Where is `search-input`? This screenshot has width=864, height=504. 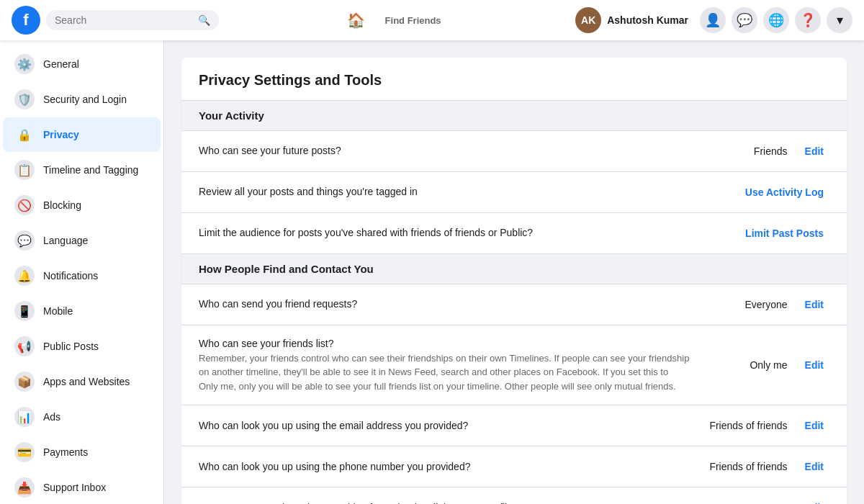 search-input is located at coordinates (124, 20).